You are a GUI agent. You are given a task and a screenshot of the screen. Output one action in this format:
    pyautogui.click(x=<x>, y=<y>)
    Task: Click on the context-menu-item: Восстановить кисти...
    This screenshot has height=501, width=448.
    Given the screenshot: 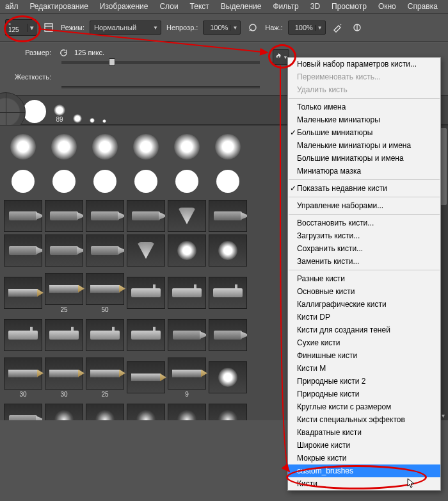 What is the action you would take?
    pyautogui.click(x=364, y=223)
    